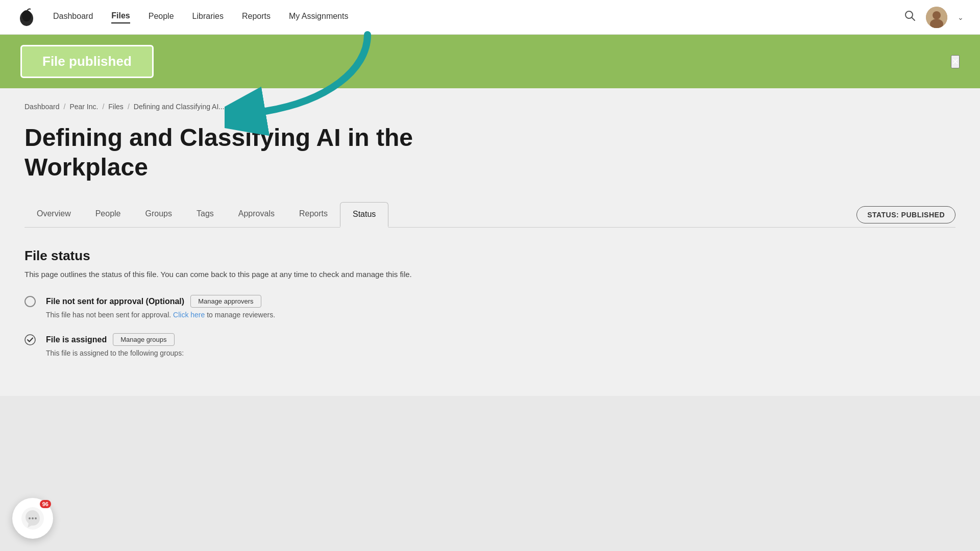 The image size is (980, 551). I want to click on notification-close-button: ×, so click(955, 62).